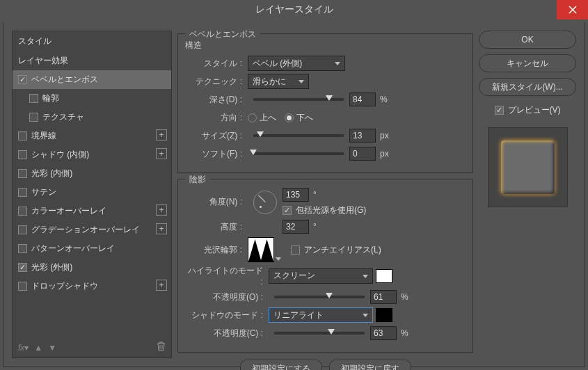 The width and height of the screenshot is (588, 370). What do you see at coordinates (86, 230) in the screenshot?
I see `sidebar-item-label: グラデーションオーバーレイ` at bounding box center [86, 230].